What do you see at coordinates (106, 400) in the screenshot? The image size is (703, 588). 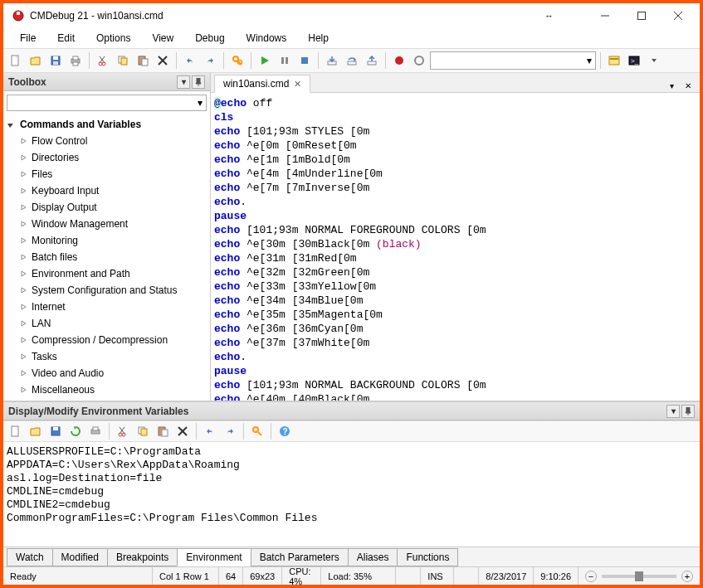 I see `toolbox-item: Variables` at bounding box center [106, 400].